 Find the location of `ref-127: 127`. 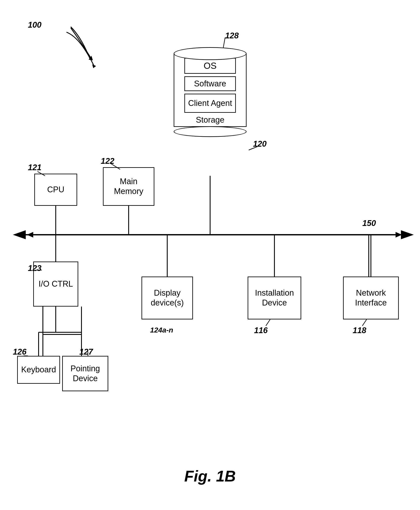

ref-127: 127 is located at coordinates (86, 352).